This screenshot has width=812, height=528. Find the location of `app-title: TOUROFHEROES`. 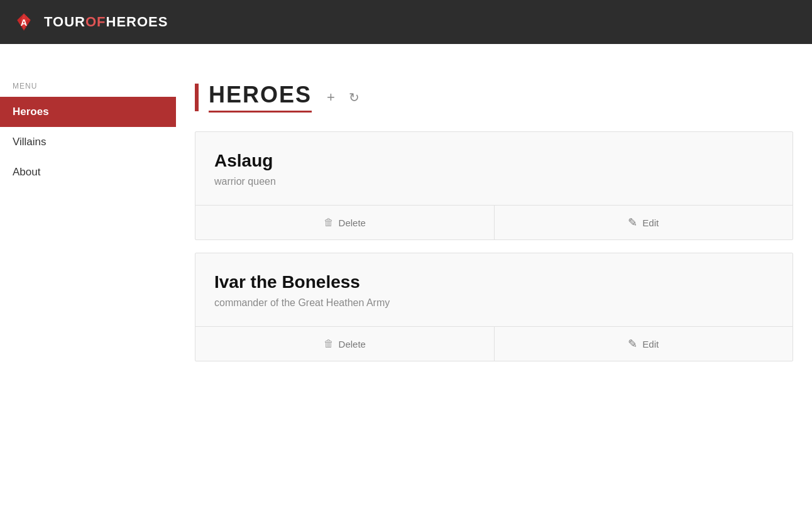

app-title: TOUROFHEROES is located at coordinates (106, 22).